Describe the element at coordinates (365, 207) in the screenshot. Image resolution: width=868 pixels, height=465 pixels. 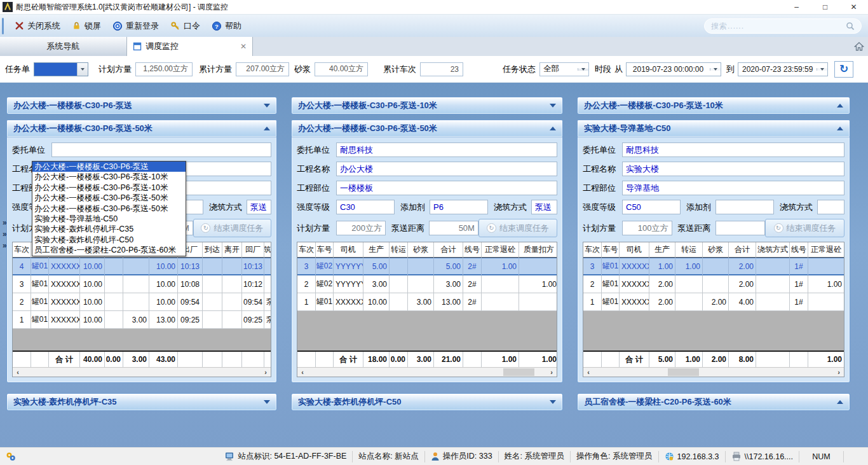
I see `strength-grade-field: C30` at that location.